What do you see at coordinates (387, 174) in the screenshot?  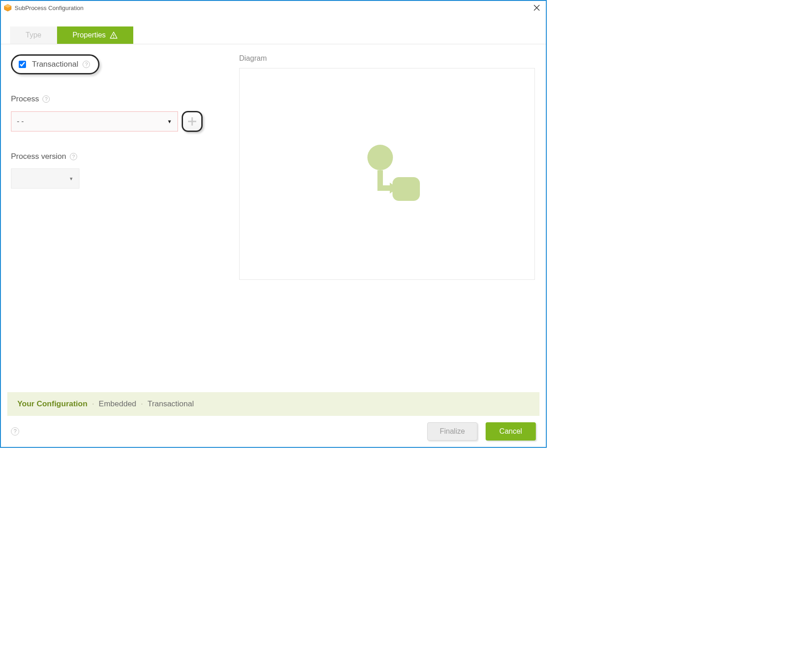 I see `diagram-preview` at bounding box center [387, 174].